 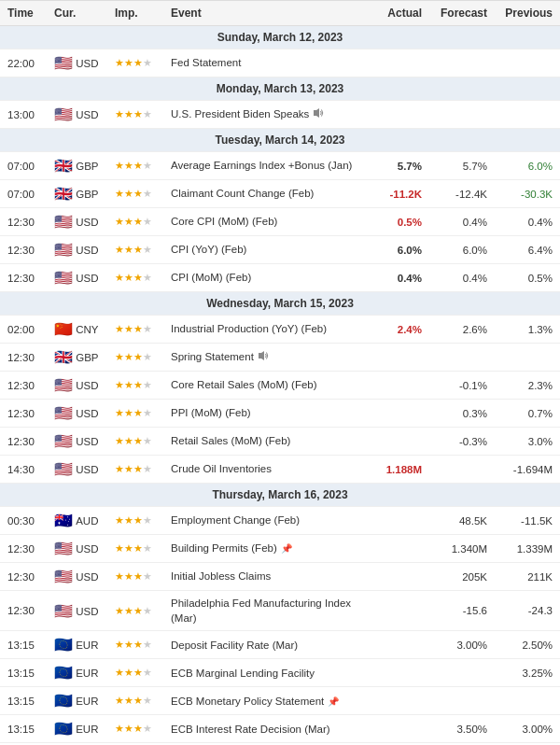 I want to click on forecast-value: 1.340M, so click(x=469, y=549).